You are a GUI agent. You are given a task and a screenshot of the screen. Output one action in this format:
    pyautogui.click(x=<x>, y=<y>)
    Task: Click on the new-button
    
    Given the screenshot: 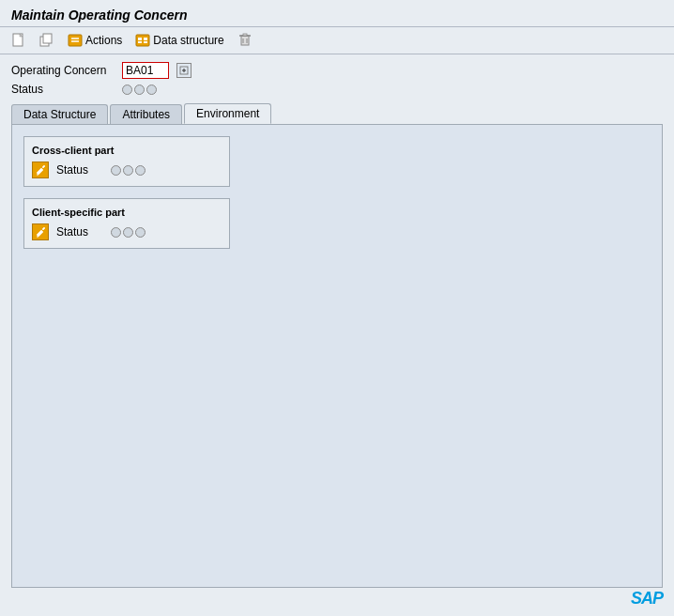 What is the action you would take?
    pyautogui.click(x=19, y=40)
    